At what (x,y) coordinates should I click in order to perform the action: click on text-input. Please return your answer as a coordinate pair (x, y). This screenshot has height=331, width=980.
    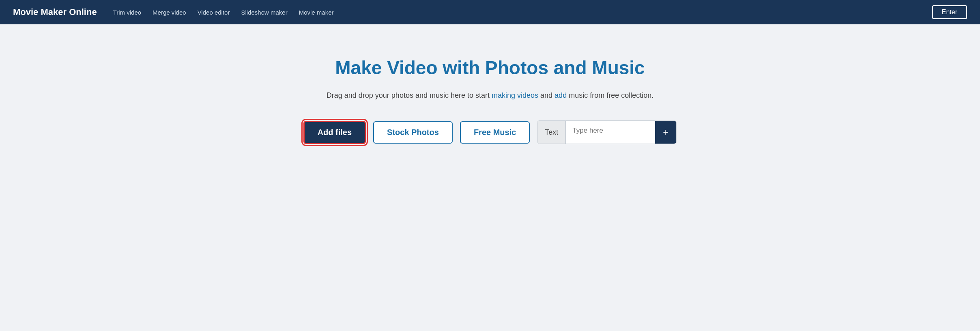
    Looking at the image, I should click on (610, 132).